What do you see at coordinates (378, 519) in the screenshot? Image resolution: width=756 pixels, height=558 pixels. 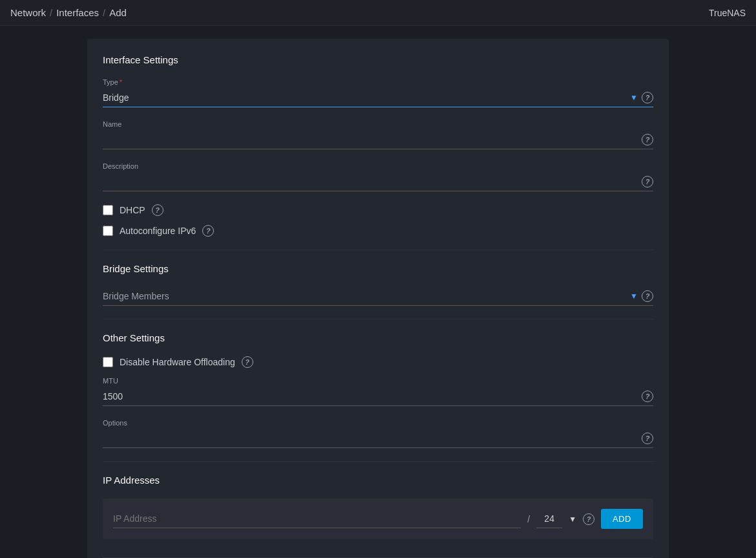 I see `ip-addresses-section: / ▼ ? ADD` at bounding box center [378, 519].